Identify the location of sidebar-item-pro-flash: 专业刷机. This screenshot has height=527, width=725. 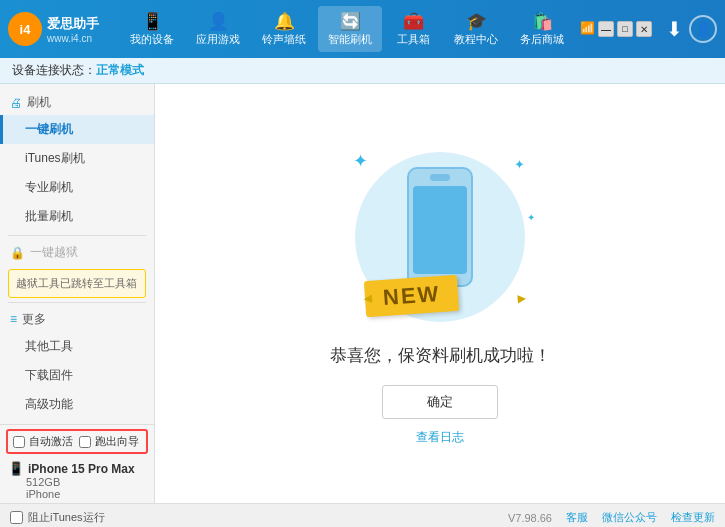
(77, 188).